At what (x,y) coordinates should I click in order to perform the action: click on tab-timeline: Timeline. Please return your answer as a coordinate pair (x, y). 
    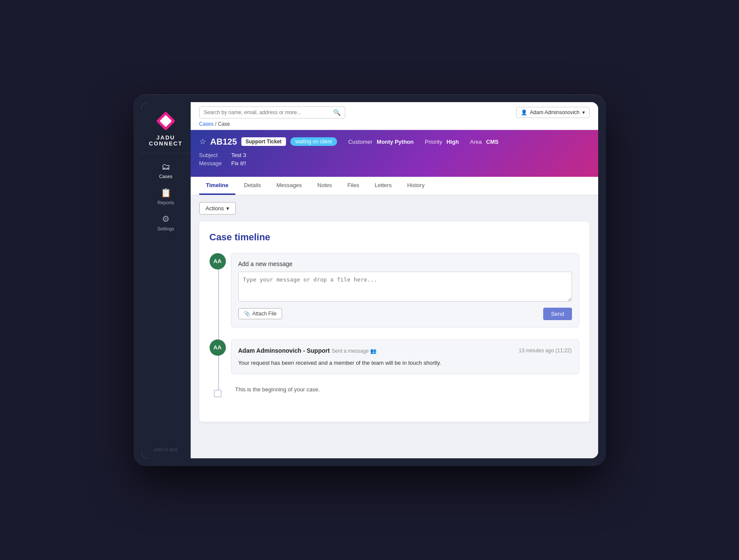
    Looking at the image, I should click on (217, 186).